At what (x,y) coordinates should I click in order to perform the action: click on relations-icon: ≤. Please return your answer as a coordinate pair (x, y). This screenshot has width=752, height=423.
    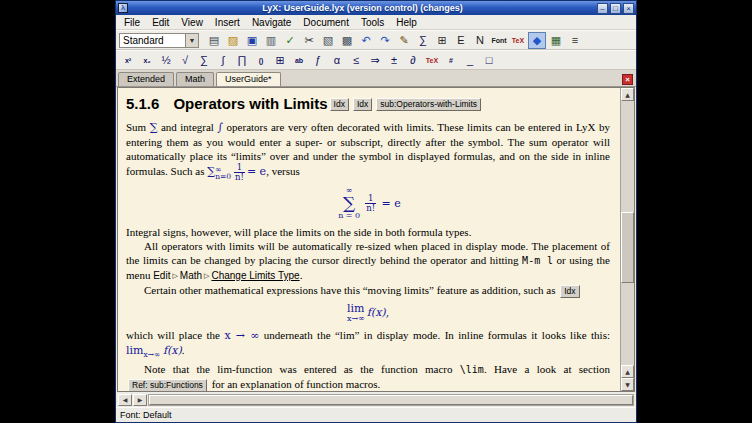
    Looking at the image, I should click on (356, 60).